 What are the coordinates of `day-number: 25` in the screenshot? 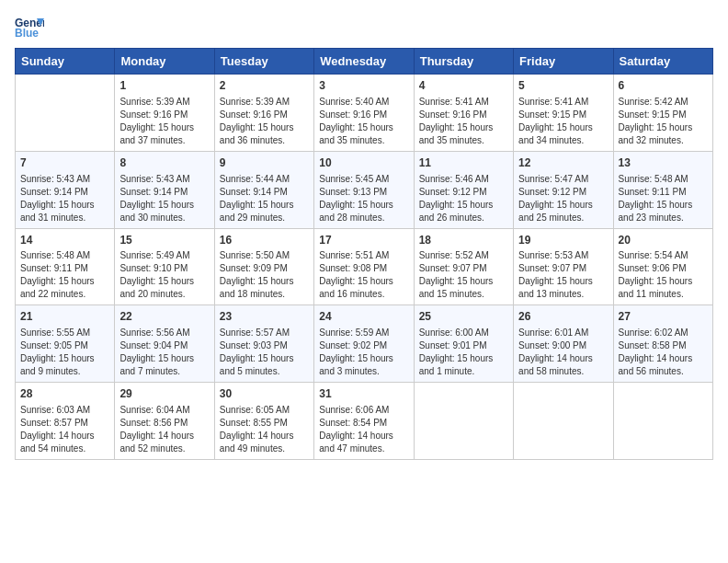 It's located at (463, 316).